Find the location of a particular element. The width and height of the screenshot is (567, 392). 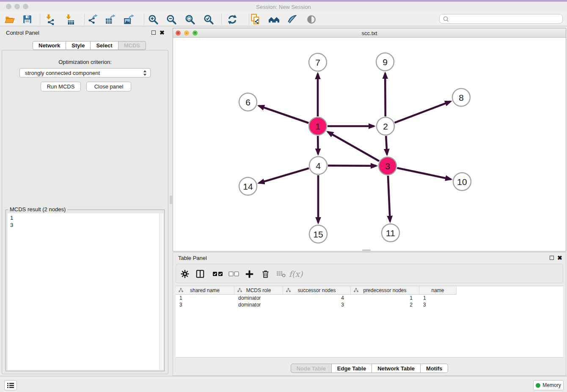

column-label: predecessor nodes is located at coordinates (385, 290).